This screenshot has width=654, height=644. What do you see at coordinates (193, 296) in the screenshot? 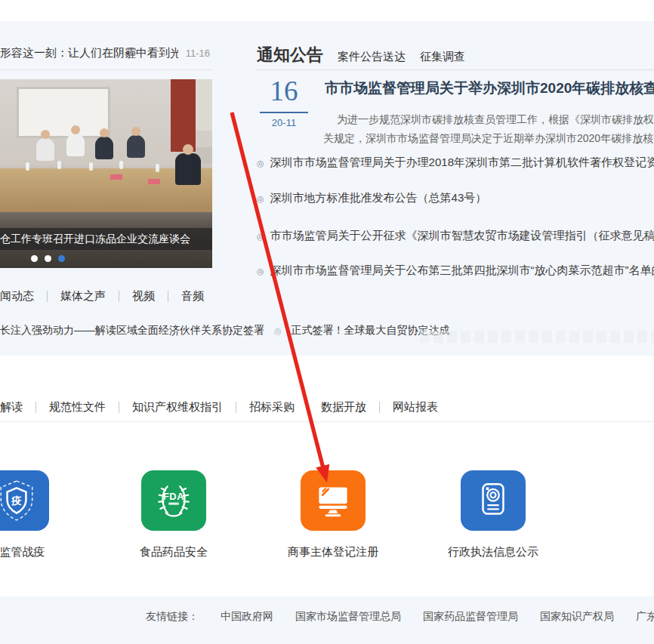
I see `nav-item-audio: 音频` at bounding box center [193, 296].